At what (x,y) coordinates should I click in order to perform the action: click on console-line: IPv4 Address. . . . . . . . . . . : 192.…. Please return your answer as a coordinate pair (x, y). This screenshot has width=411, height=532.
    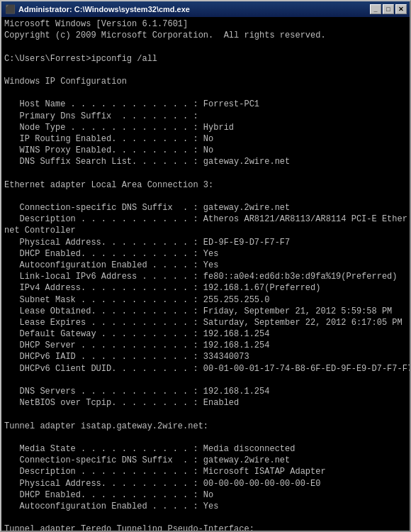
    Looking at the image, I should click on (206, 288).